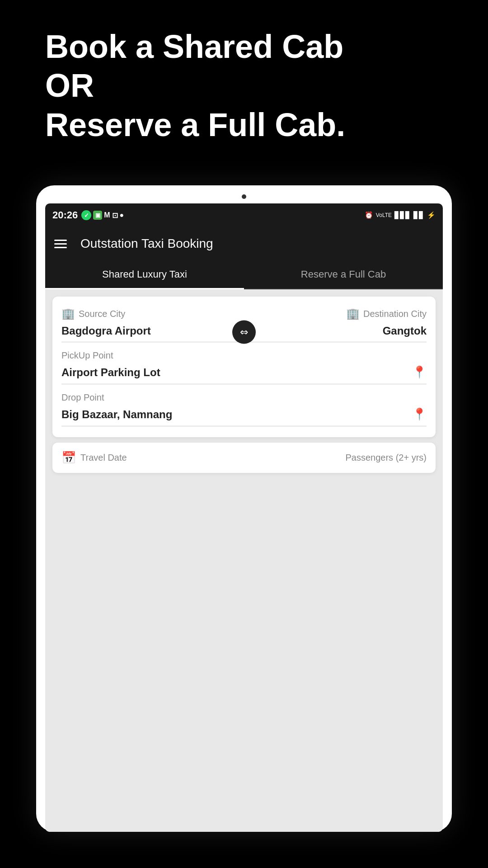  I want to click on calendar-icon: 📅, so click(69, 458).